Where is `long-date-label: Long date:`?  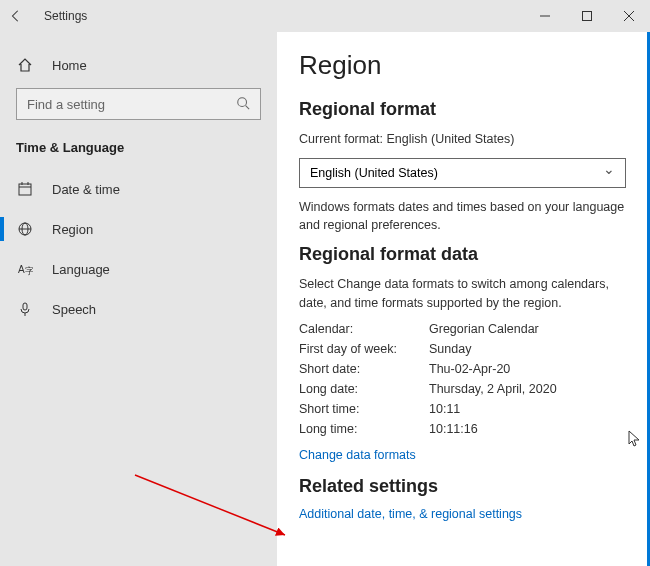 long-date-label: Long date: is located at coordinates (364, 389).